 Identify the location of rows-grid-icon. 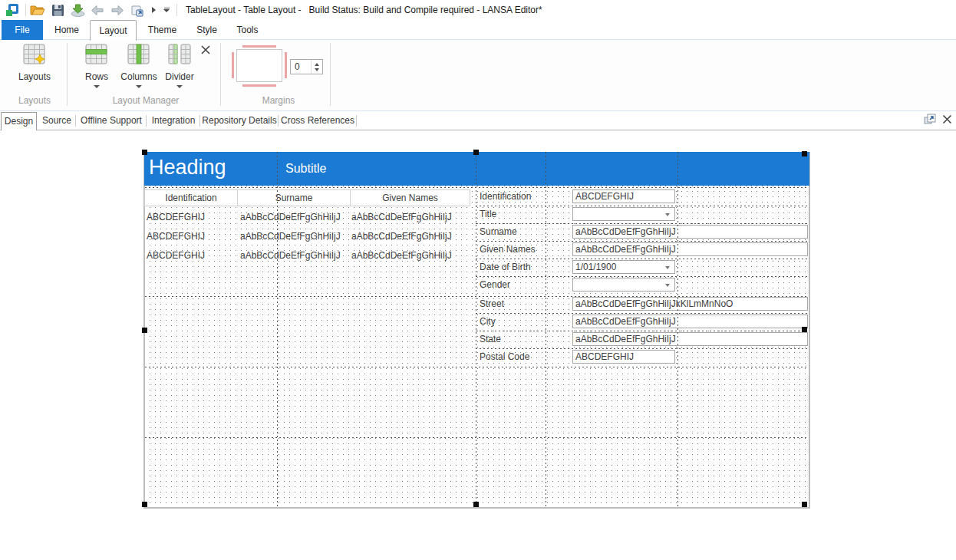
(97, 56).